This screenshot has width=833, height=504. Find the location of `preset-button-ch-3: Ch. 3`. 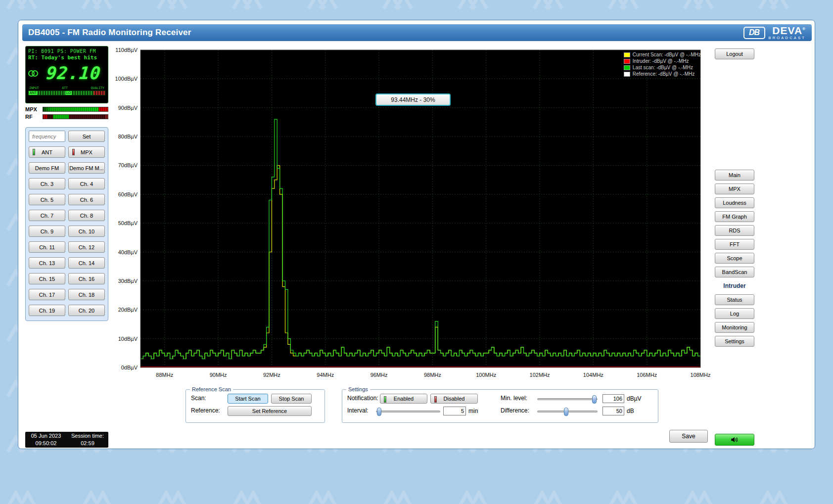

preset-button-ch-3: Ch. 3 is located at coordinates (47, 184).